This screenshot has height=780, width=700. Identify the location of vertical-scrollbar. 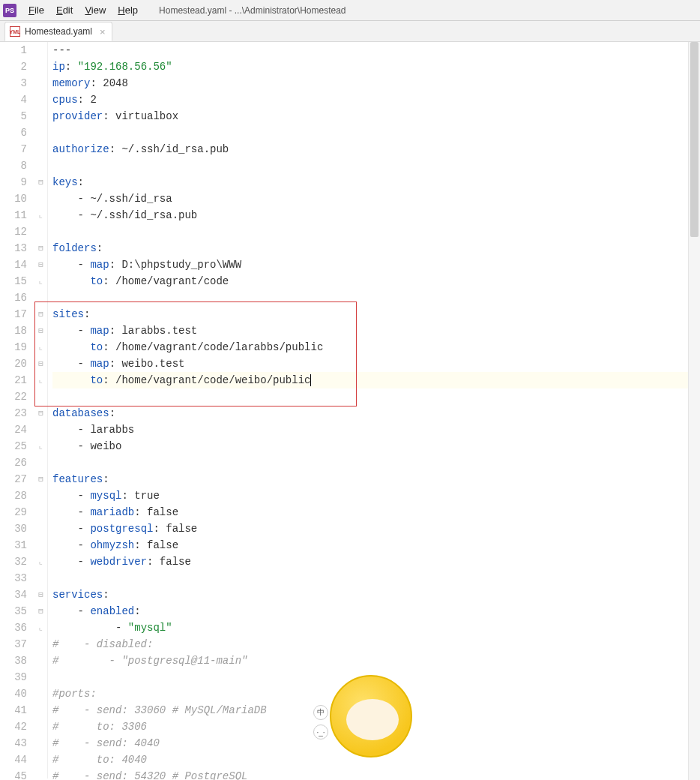
(694, 411).